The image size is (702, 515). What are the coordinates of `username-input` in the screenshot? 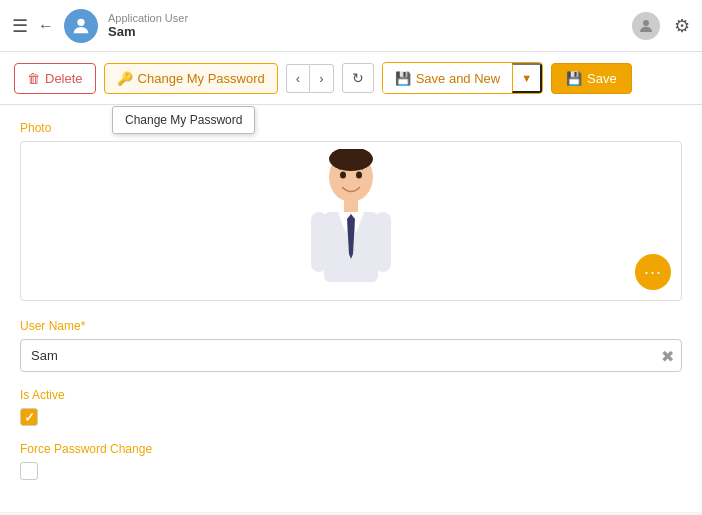 It's located at (351, 356).